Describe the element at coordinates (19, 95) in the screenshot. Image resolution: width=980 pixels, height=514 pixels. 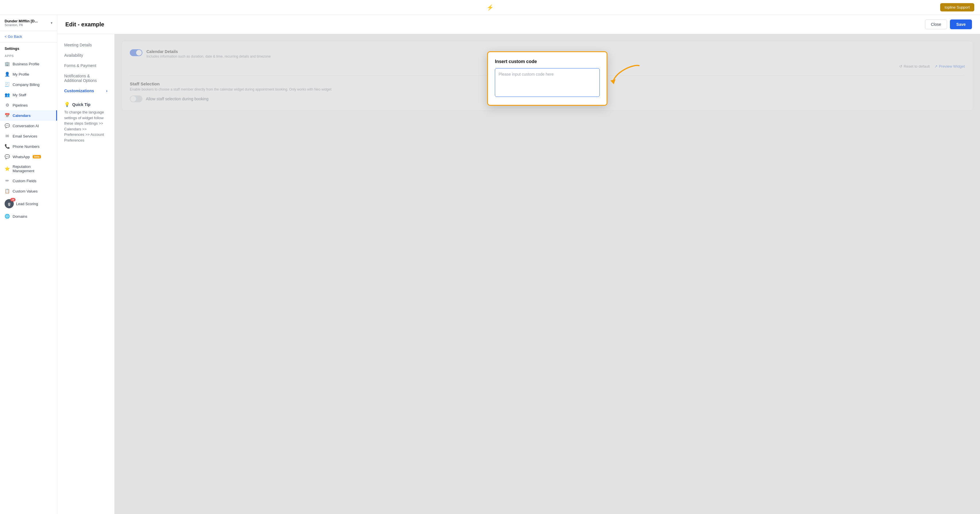
I see `sidebar-item-label: My Staff` at that location.